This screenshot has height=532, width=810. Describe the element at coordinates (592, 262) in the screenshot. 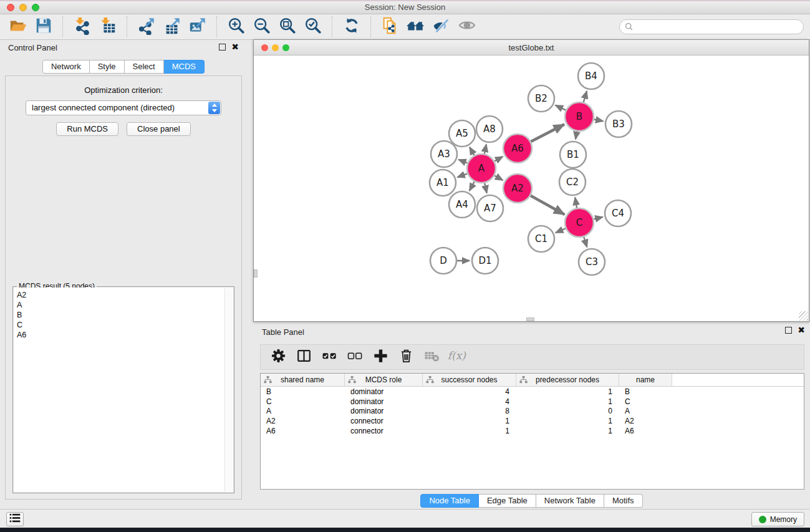

I see `graph-node-C3: C3` at that location.